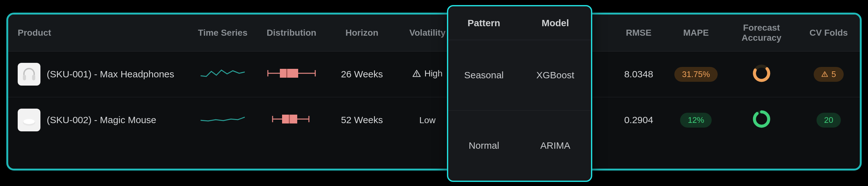 Image resolution: width=868 pixels, height=186 pixels. Describe the element at coordinates (29, 120) in the screenshot. I see `mouse-icon` at that location.